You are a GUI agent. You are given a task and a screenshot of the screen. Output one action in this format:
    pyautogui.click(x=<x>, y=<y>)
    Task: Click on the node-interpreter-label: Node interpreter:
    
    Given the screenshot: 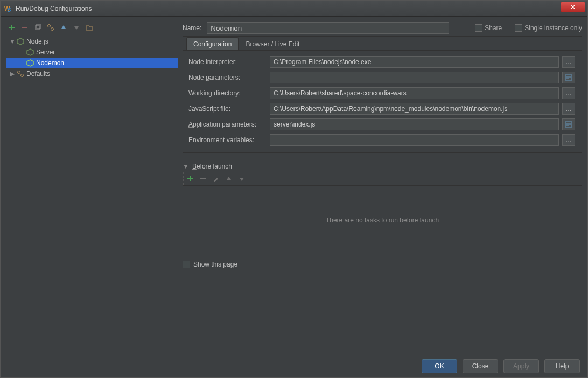 What is the action you would take?
    pyautogui.click(x=227, y=62)
    